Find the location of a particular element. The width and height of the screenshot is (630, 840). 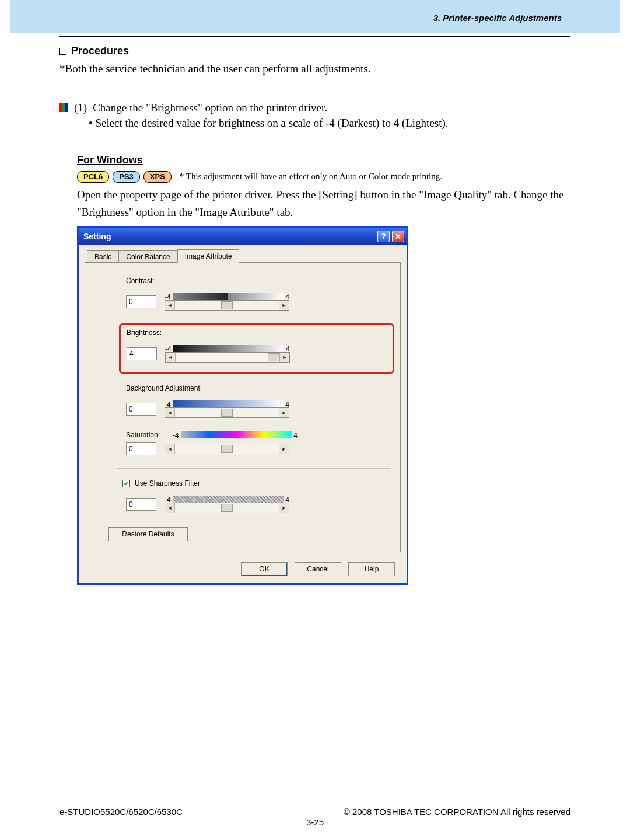

background-slider: ◄ ► is located at coordinates (227, 413).